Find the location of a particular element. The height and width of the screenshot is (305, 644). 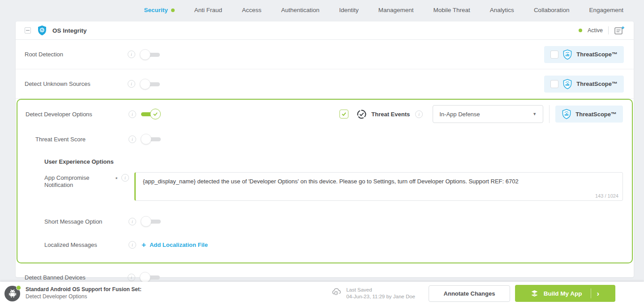

build-my-app-button: Build My App › is located at coordinates (565, 293).